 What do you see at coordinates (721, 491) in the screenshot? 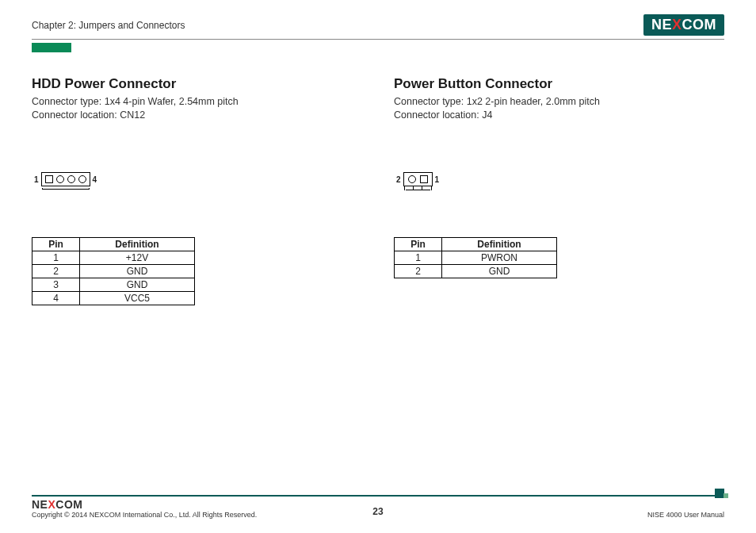
I see `footer-accent-squares` at bounding box center [721, 491].